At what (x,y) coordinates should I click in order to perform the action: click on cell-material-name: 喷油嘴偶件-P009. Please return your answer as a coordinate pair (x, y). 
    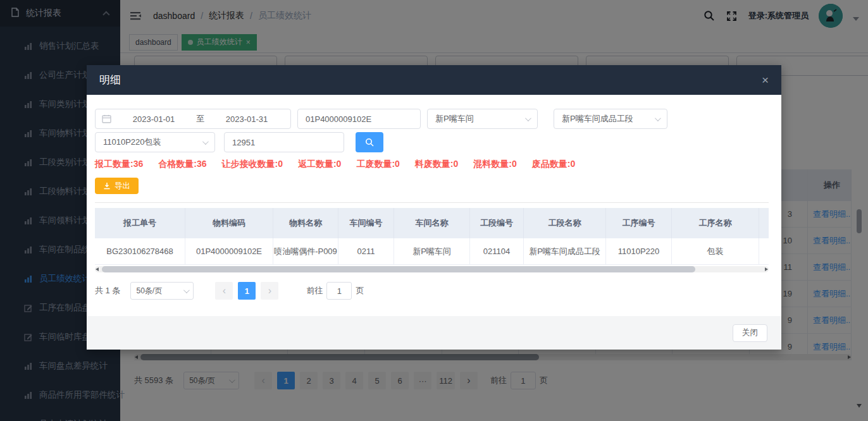
    Looking at the image, I should click on (306, 252).